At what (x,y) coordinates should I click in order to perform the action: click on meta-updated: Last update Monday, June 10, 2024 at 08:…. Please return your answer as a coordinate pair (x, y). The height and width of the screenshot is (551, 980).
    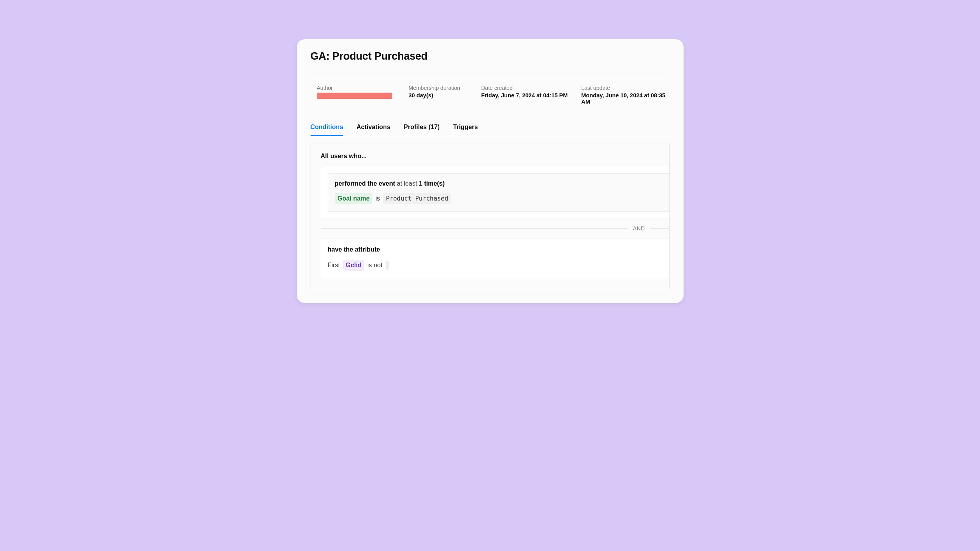
    Looking at the image, I should click on (626, 95).